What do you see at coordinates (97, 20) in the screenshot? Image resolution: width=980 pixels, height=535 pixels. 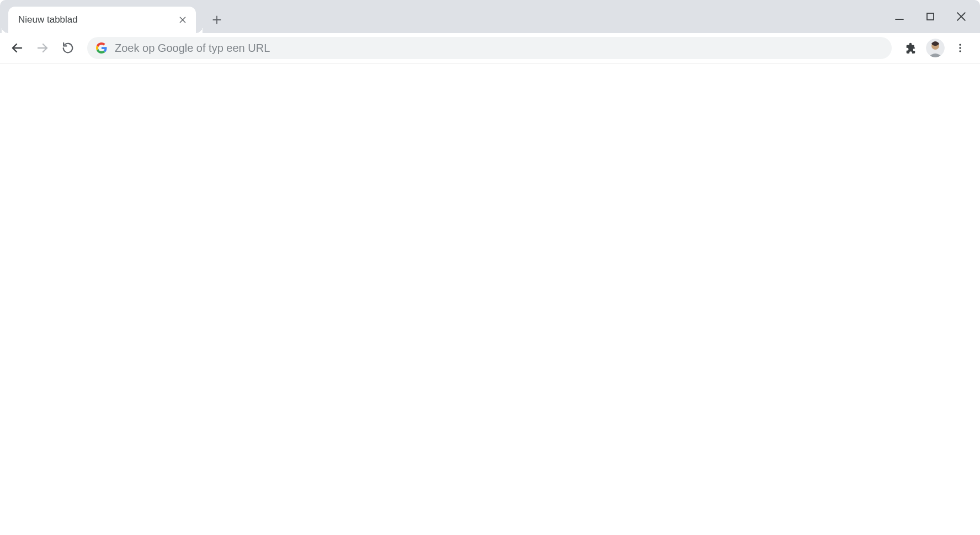 I see `tab-title: Nieuw tabblad` at bounding box center [97, 20].